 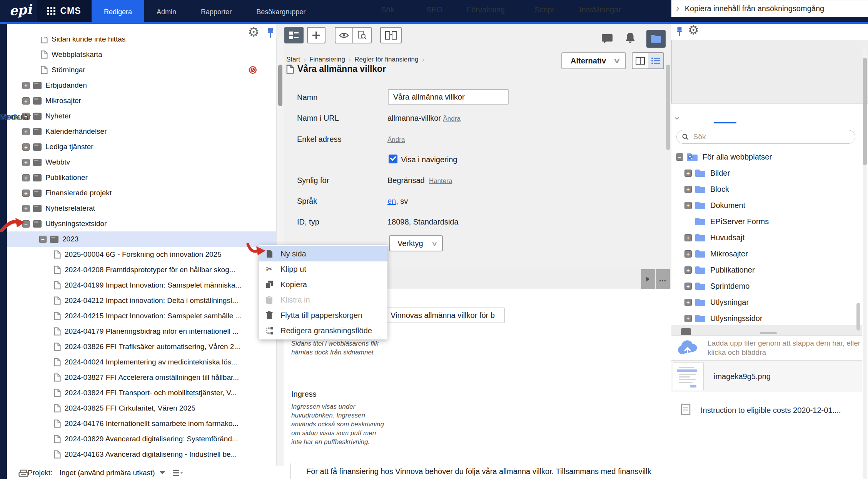 I want to click on tree-row: Störningar, so click(x=142, y=70).